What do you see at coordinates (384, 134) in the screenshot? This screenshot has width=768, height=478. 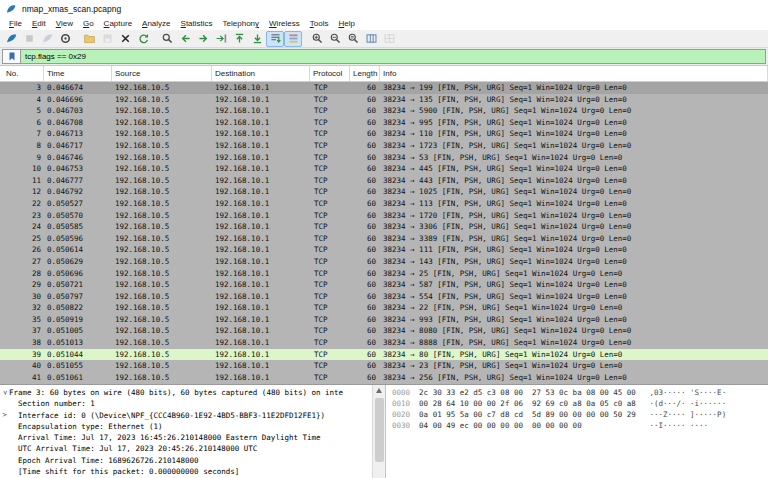 I see `packet-row-7: 70.046713192.168.10.5192.168.10.1TCP6038…` at bounding box center [384, 134].